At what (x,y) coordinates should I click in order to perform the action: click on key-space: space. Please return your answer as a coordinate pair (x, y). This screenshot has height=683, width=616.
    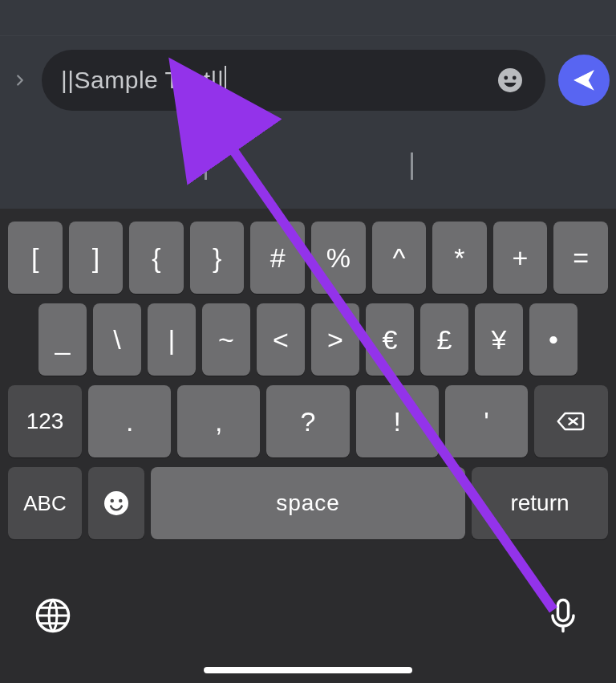
    Looking at the image, I should click on (308, 503).